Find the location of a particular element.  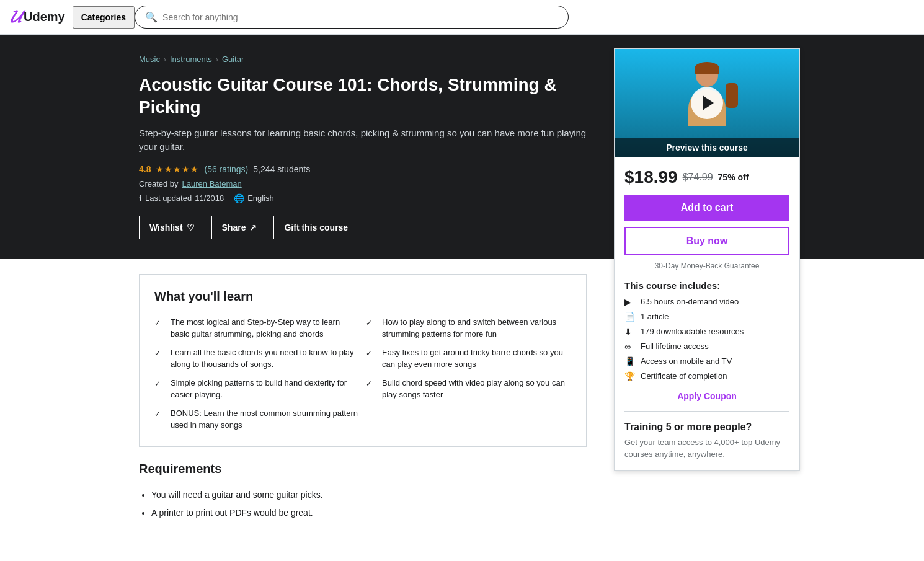

share-button: Share ↗ is located at coordinates (239, 227).